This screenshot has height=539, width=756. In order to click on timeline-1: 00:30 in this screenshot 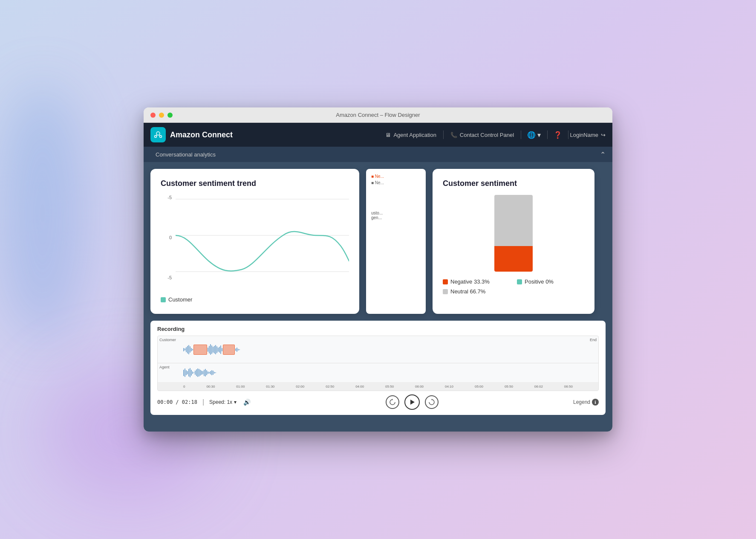, I will do `click(211, 386)`.